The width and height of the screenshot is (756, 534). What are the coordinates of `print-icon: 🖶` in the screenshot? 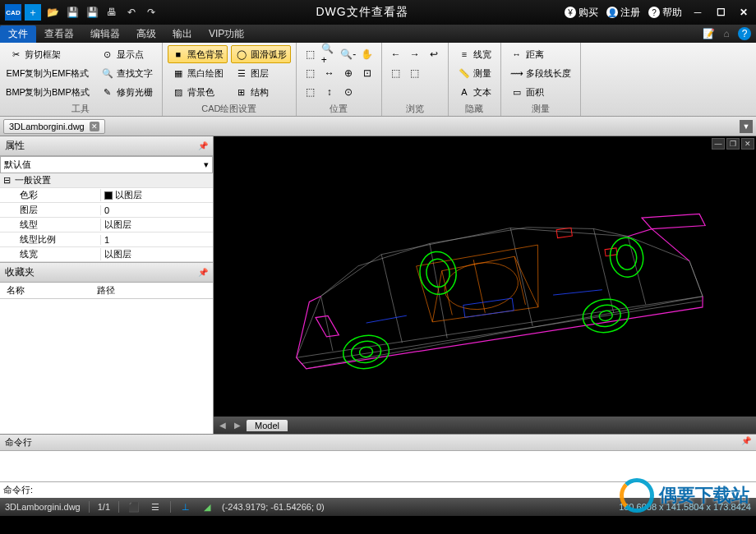 It's located at (112, 12).